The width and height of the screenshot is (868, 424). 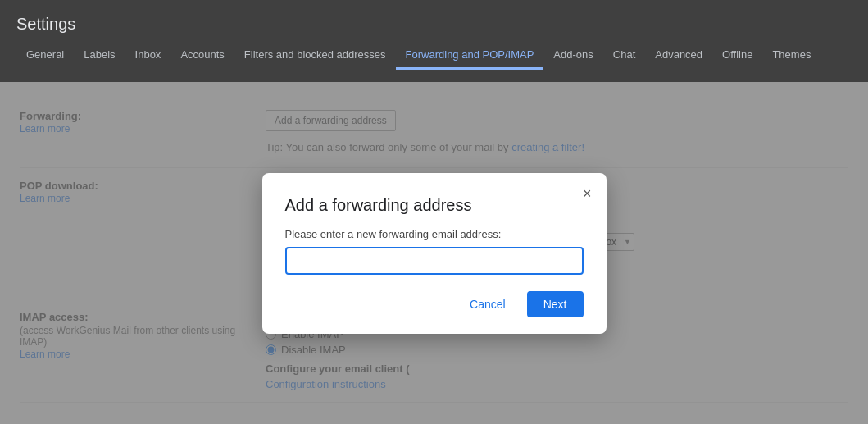 What do you see at coordinates (99, 56) in the screenshot?
I see `tab-labels: Labels` at bounding box center [99, 56].